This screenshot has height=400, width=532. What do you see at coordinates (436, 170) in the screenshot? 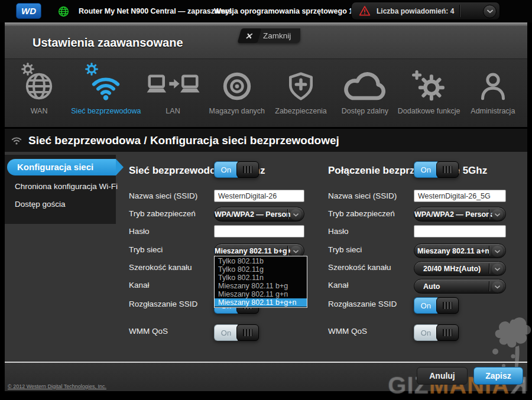
I see `wifi5-enable-toggle: On` at bounding box center [436, 170].